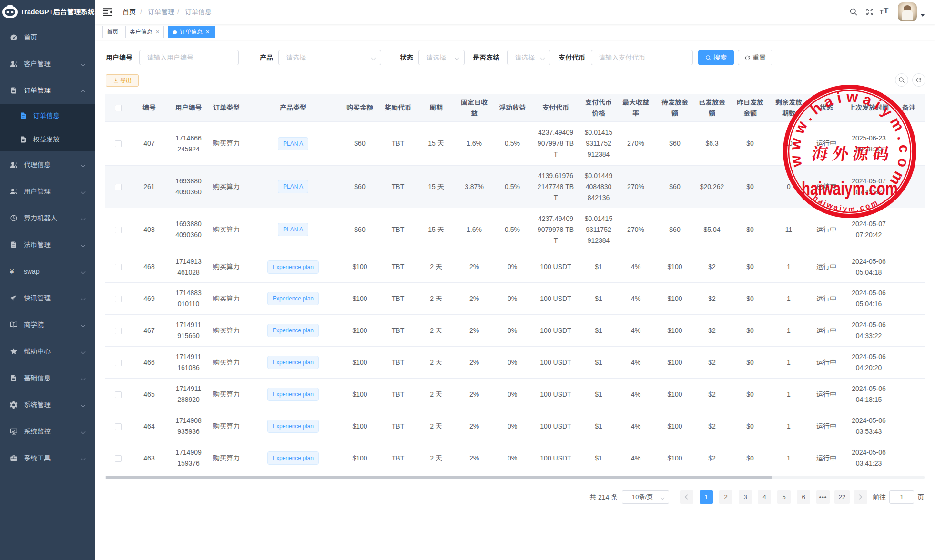  Describe the element at coordinates (851, 152) in the screenshot. I see `svg-text: 海外源码` at that location.